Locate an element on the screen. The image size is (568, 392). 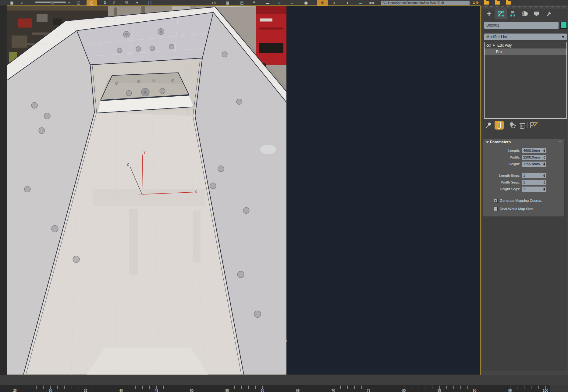
tab-utilities is located at coordinates (548, 14).